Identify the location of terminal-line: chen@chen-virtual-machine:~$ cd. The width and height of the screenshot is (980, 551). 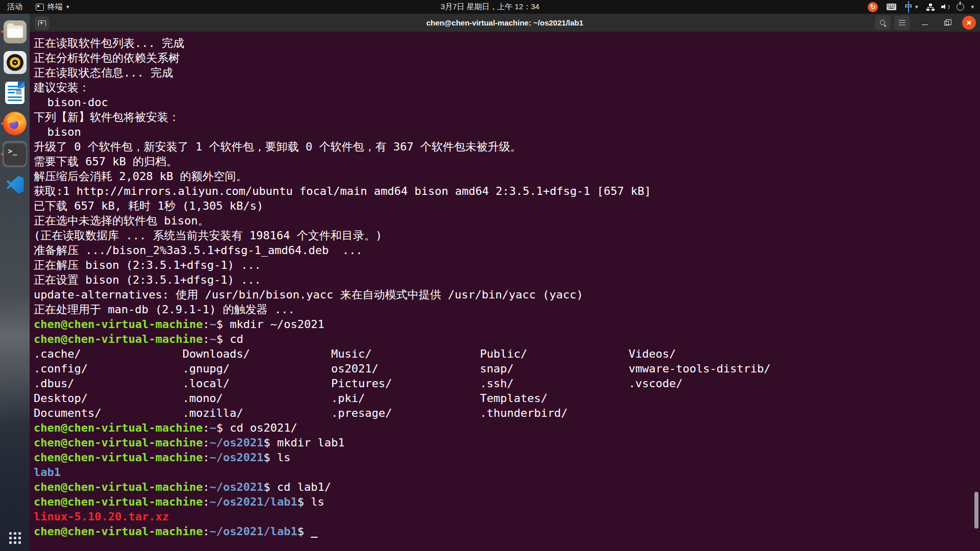
(507, 339).